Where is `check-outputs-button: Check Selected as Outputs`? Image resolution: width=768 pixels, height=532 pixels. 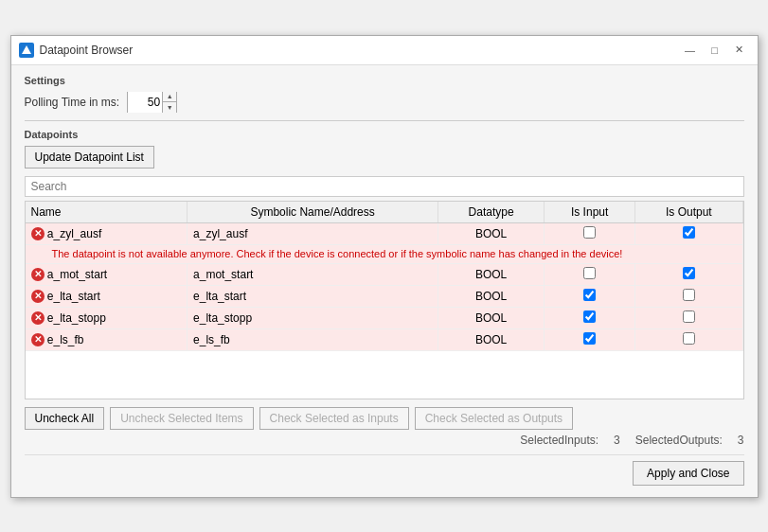
check-outputs-button: Check Selected as Outputs is located at coordinates (494, 418).